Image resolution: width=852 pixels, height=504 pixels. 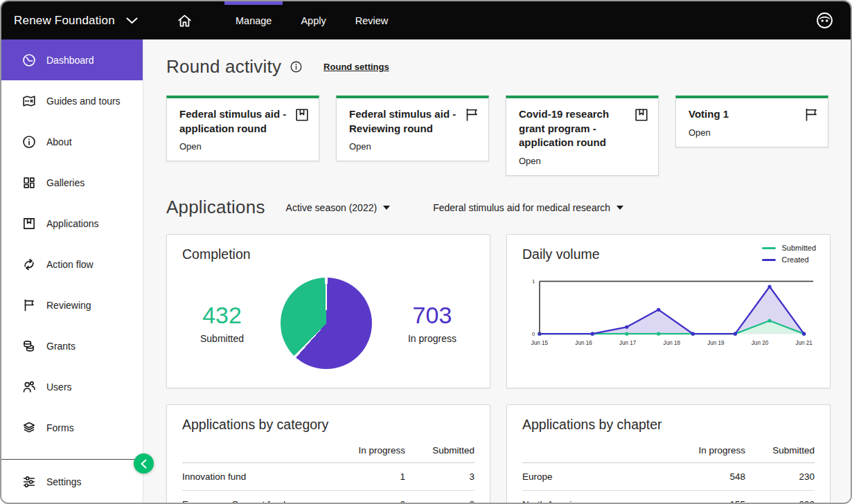 What do you see at coordinates (540, 343) in the screenshot?
I see `svg-text: Jun 15` at bounding box center [540, 343].